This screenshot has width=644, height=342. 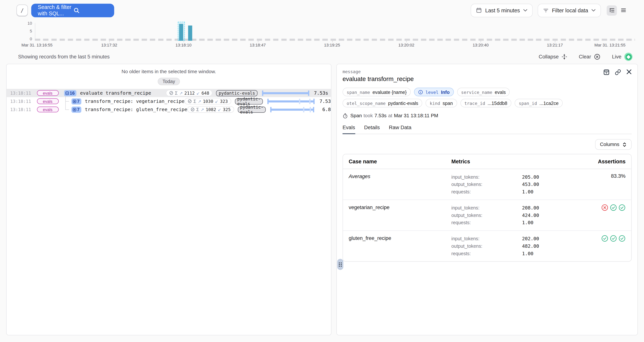 What do you see at coordinates (372, 129) in the screenshot?
I see `tab-details: Details` at bounding box center [372, 129].